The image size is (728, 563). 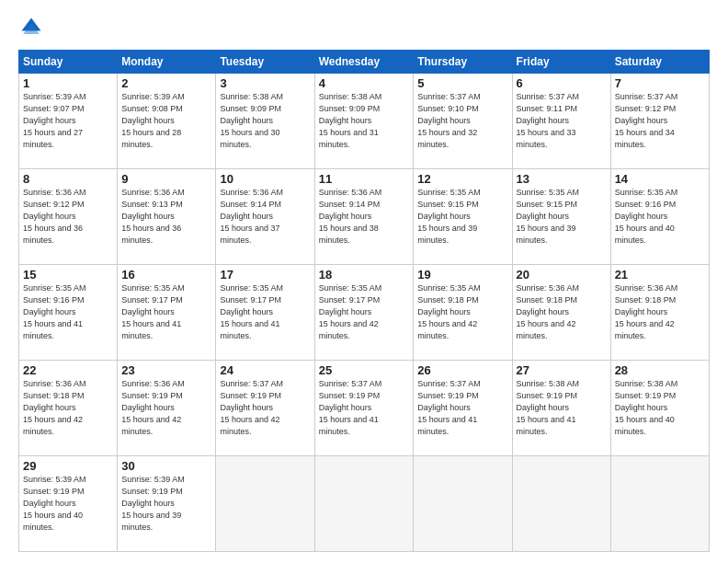 I want to click on day-number: 29, so click(x=68, y=465).